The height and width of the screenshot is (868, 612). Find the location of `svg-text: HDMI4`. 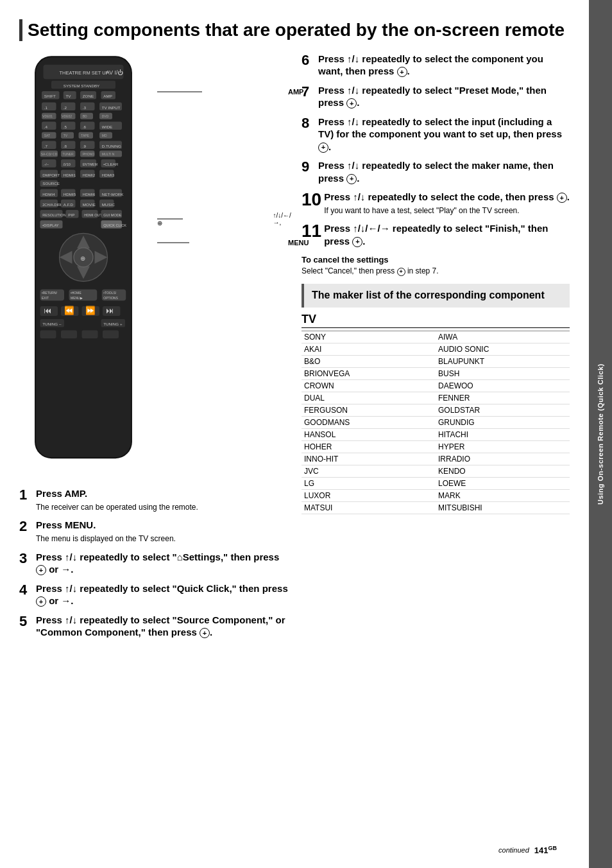

svg-text: HDMI4 is located at coordinates (49, 194).